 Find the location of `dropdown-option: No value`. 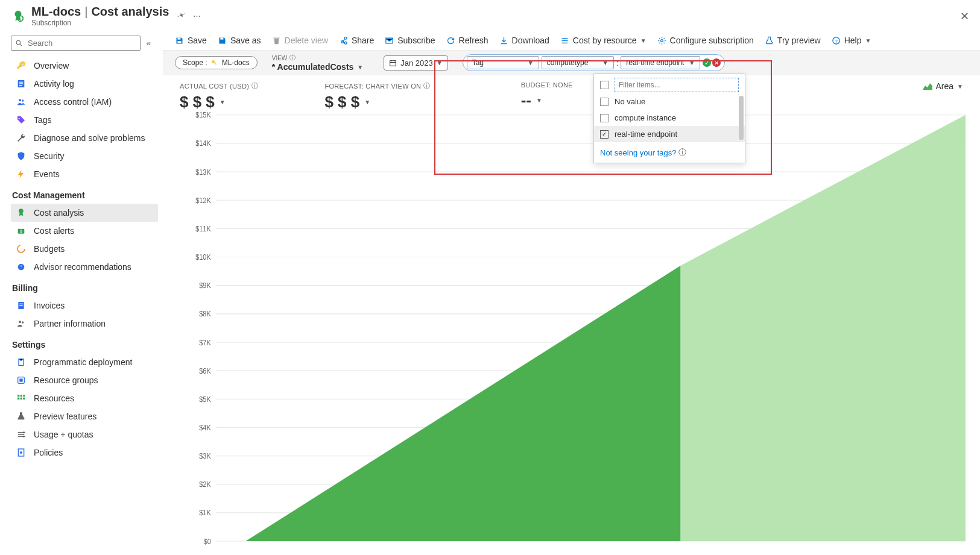

dropdown-option: No value is located at coordinates (669, 101).